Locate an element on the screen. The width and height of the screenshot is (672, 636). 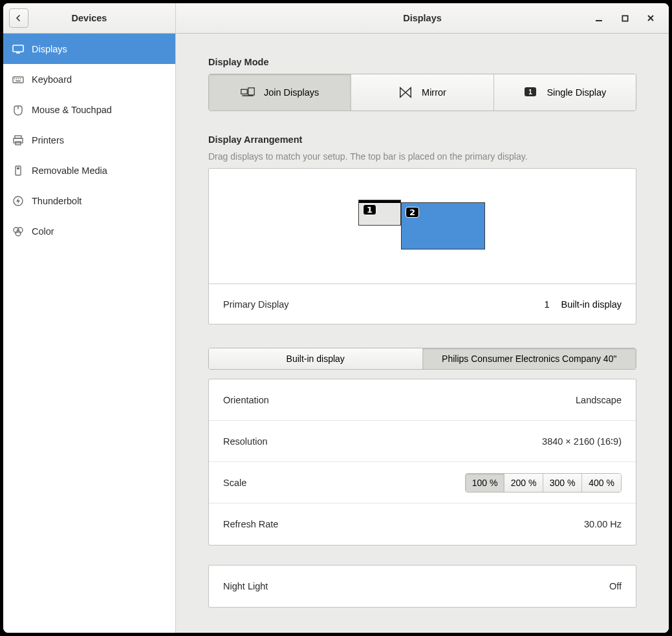
arrangement-hint: Drag displays to match your setup. The t… is located at coordinates (422, 156).